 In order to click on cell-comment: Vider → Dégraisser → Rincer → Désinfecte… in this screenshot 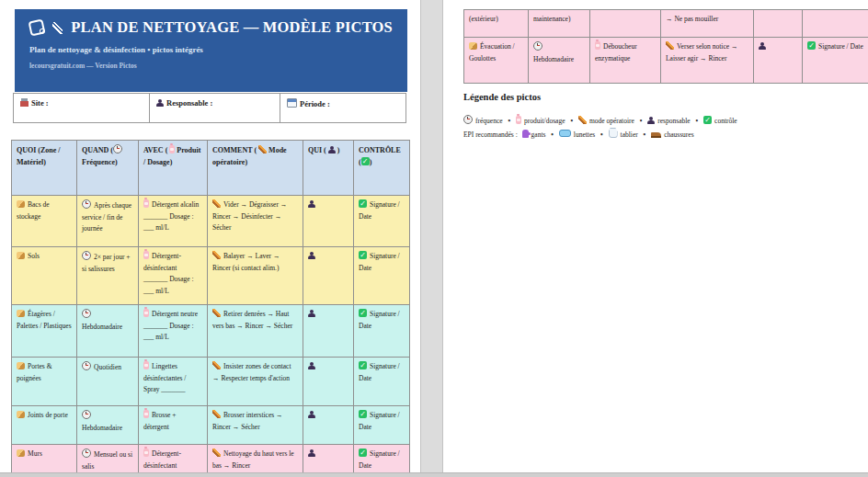, I will do `click(256, 221)`.